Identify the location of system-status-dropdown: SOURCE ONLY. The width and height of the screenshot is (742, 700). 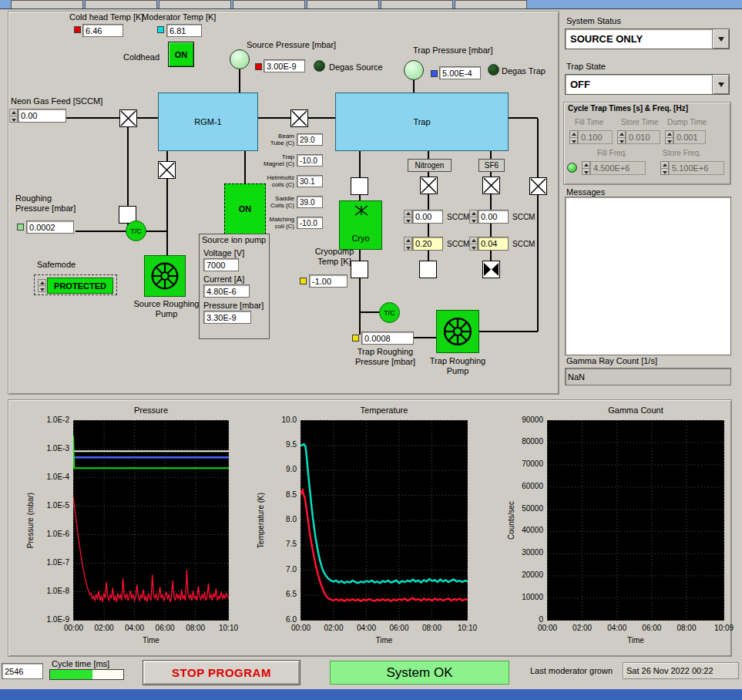
(647, 39).